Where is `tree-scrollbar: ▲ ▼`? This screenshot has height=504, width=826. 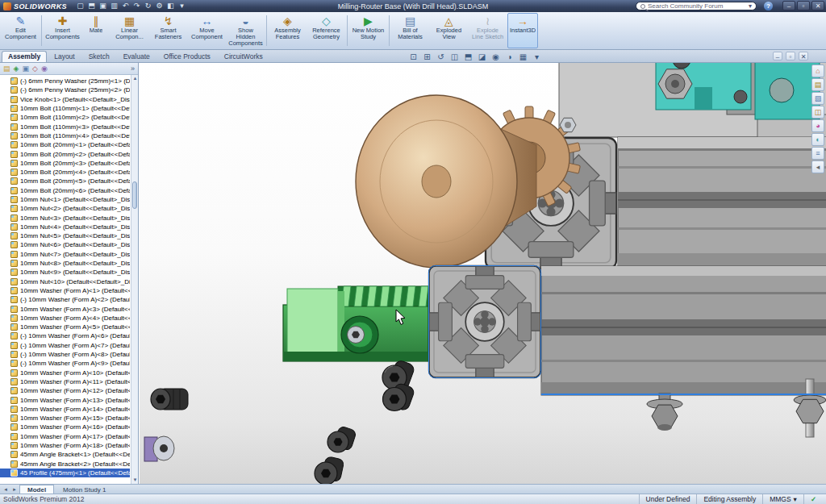 tree-scrollbar: ▲ ▼ is located at coordinates (134, 279).